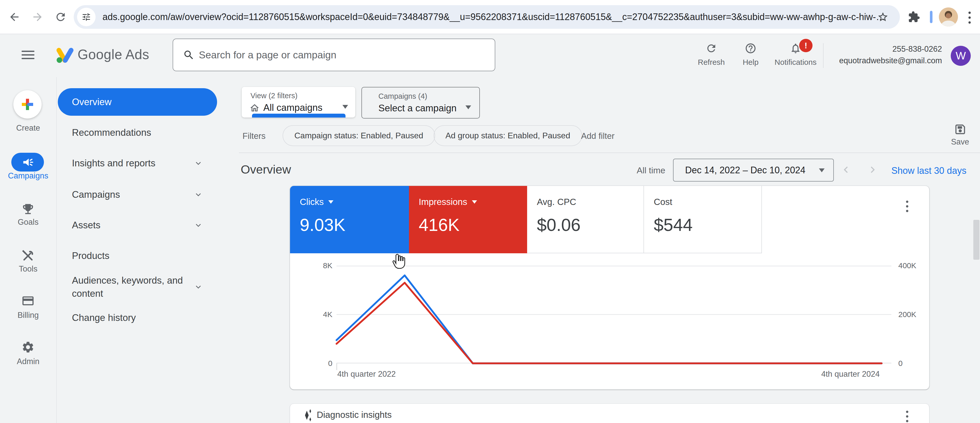 The image size is (980, 423). I want to click on save-button: Save, so click(960, 135).